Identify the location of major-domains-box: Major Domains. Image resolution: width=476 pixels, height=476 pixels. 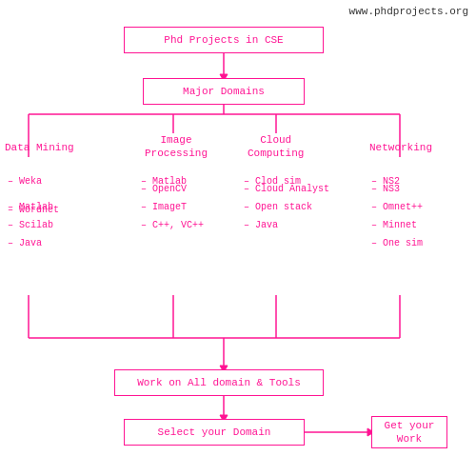
(224, 91).